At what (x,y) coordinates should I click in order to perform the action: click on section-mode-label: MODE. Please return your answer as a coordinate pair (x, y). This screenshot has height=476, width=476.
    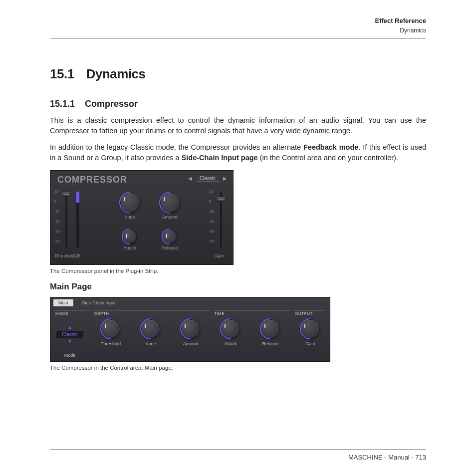
    Looking at the image, I should click on (62, 313).